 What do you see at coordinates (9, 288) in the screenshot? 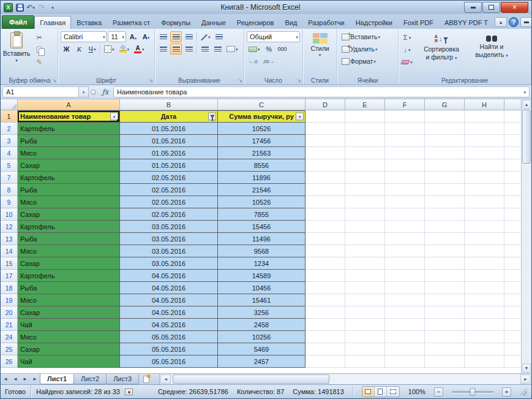
I see `row-number: 18` at bounding box center [9, 288].